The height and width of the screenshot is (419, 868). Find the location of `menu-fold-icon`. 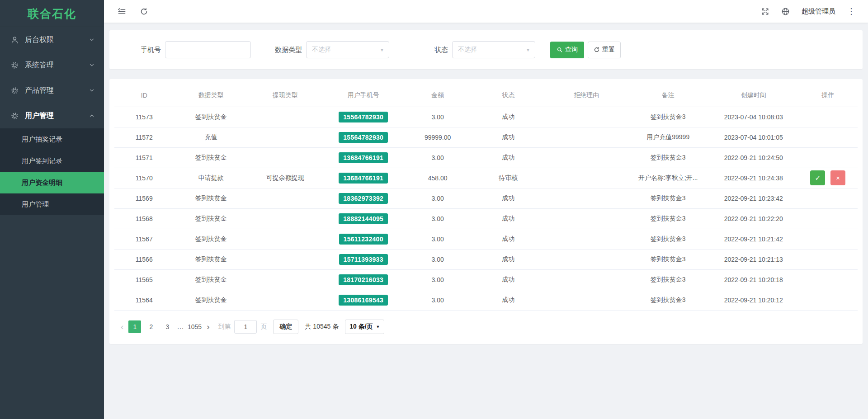

menu-fold-icon is located at coordinates (122, 12).